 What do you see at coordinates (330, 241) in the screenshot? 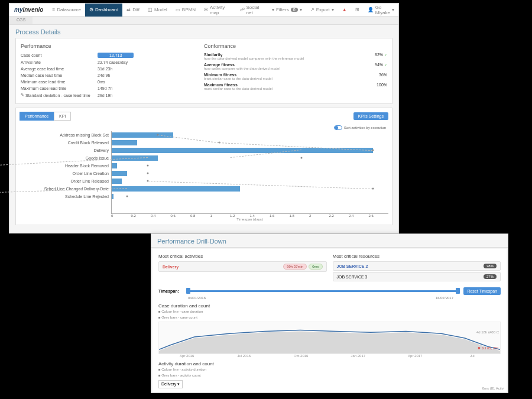
I see `drill-title: Performance Drill-Down` at bounding box center [330, 241].